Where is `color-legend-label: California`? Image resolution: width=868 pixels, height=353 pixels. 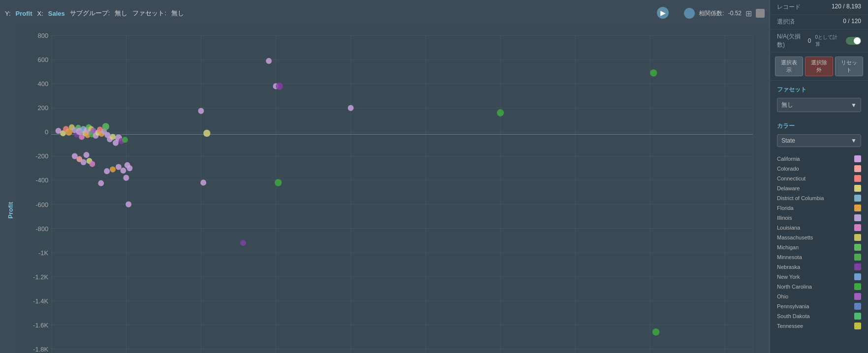 color-legend-label: California is located at coordinates (788, 159).